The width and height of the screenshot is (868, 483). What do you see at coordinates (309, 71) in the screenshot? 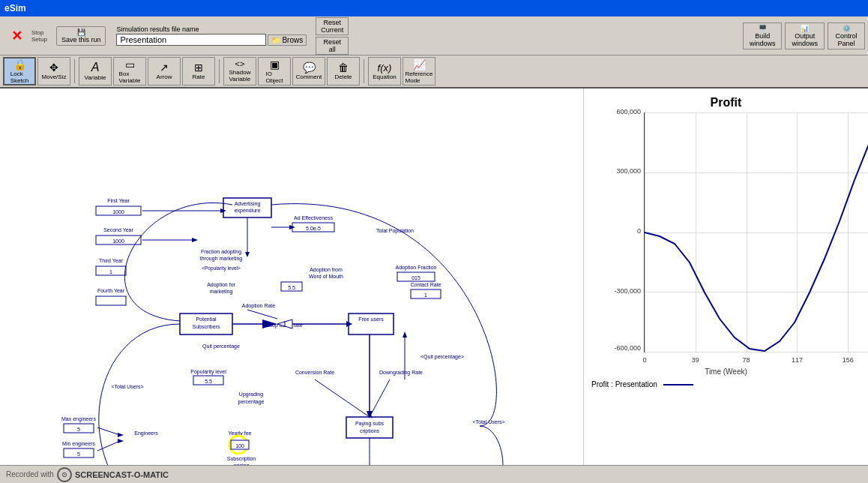
I see `toolbar-comment: 💬 Comment` at bounding box center [309, 71].